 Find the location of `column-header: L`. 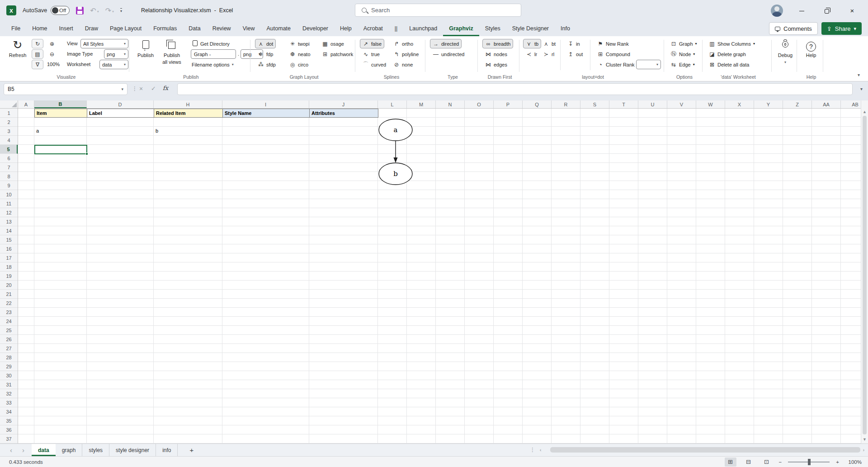

column-header: L is located at coordinates (392, 104).